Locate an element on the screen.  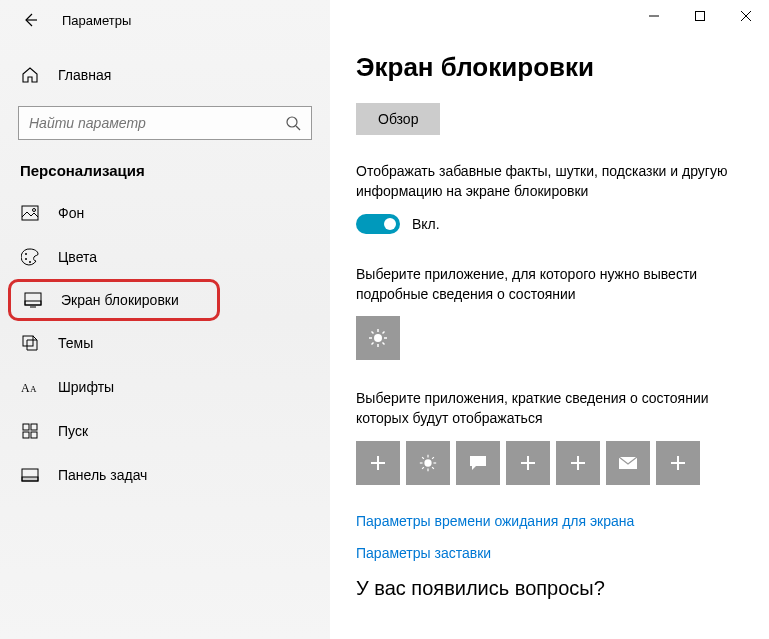
nav-label: Панель задач is located at coordinates (102, 475).